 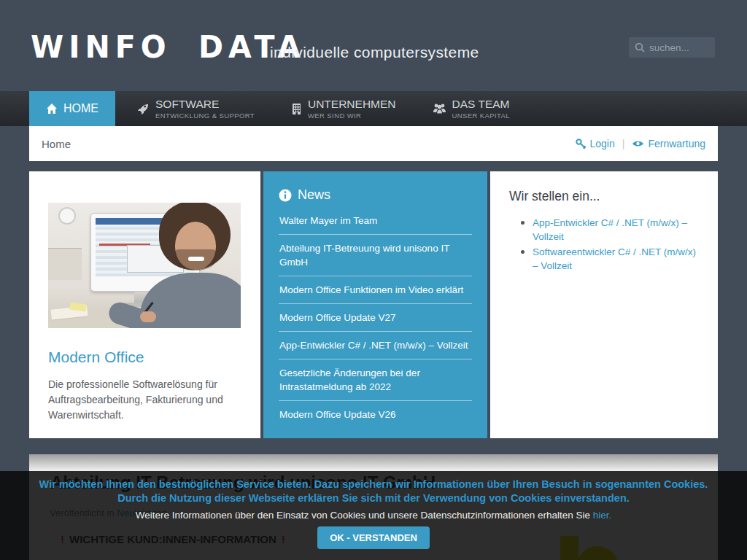 I want to click on key-icon, so click(x=581, y=144).